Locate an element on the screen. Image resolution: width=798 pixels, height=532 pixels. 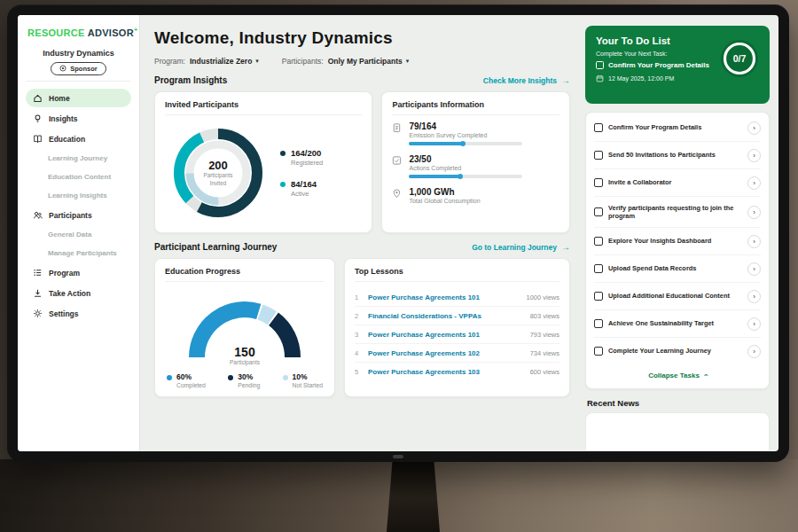
task-row: Send 50 Invitations to Participants › is located at coordinates (677, 156).